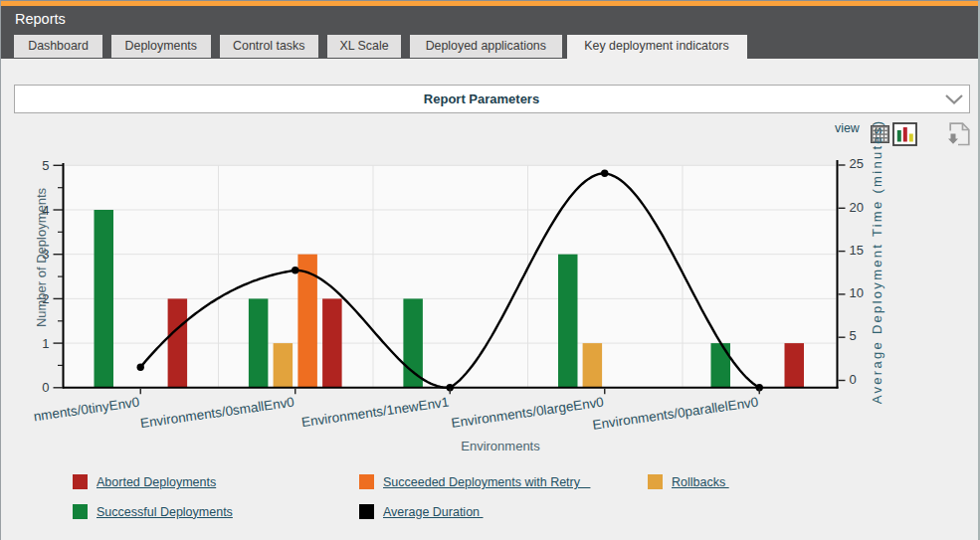  I want to click on svg-text: Number of Deployments, so click(42, 257).